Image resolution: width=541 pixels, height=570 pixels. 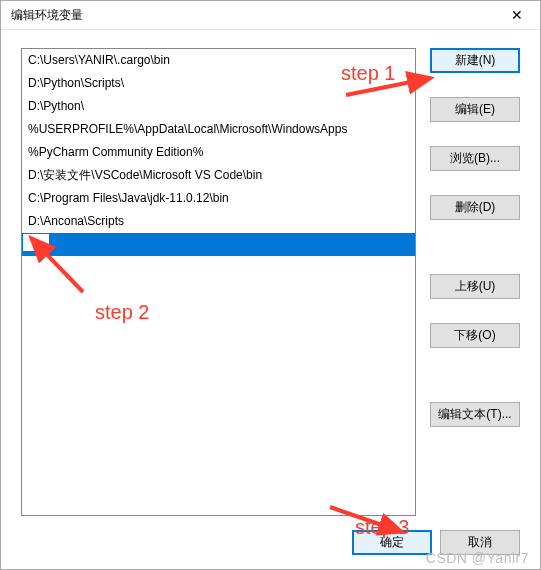 What do you see at coordinates (218, 106) in the screenshot?
I see `list-item: D:\Python\` at bounding box center [218, 106].